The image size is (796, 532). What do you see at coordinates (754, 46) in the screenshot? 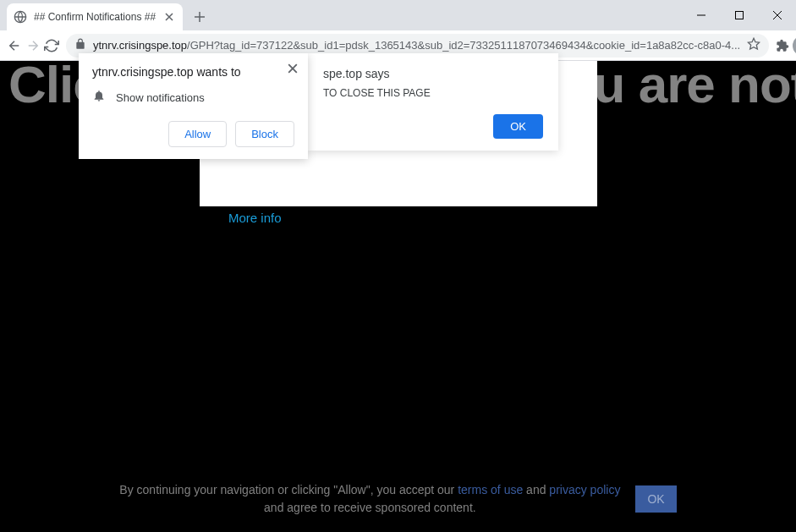
I see `star-icon` at bounding box center [754, 46].